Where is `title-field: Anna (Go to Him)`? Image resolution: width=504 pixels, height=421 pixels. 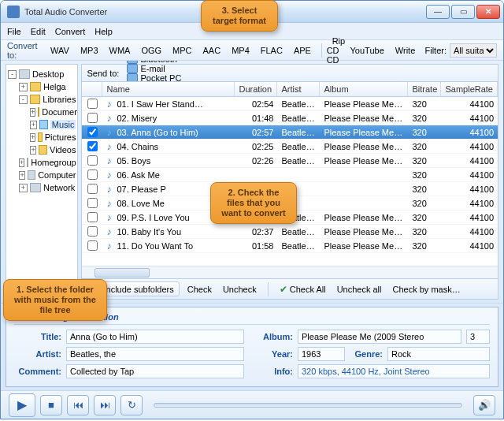
title-field: Anna (Go to Him) is located at coordinates (155, 337).